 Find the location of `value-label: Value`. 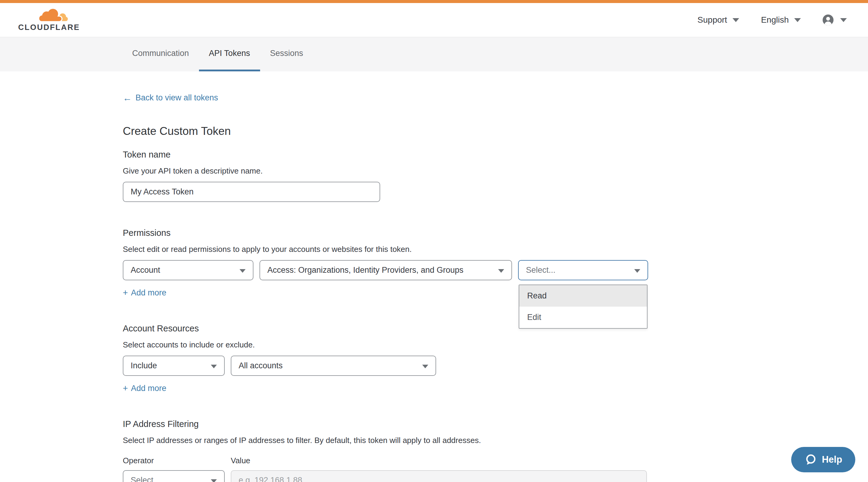

value-label: Value is located at coordinates (334, 461).